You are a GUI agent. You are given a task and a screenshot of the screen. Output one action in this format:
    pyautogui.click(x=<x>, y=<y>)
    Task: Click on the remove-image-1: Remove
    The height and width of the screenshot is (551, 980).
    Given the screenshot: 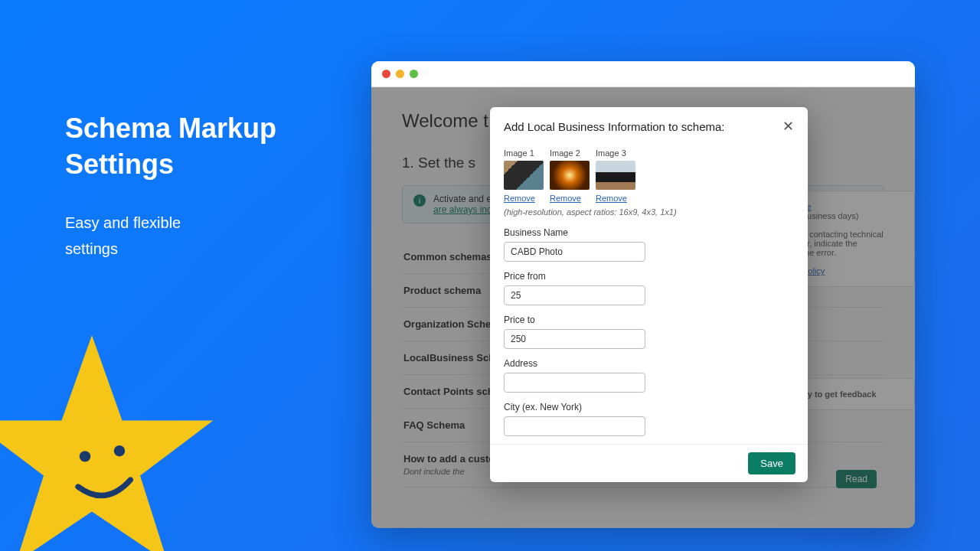 What is the action you would take?
    pyautogui.click(x=519, y=198)
    